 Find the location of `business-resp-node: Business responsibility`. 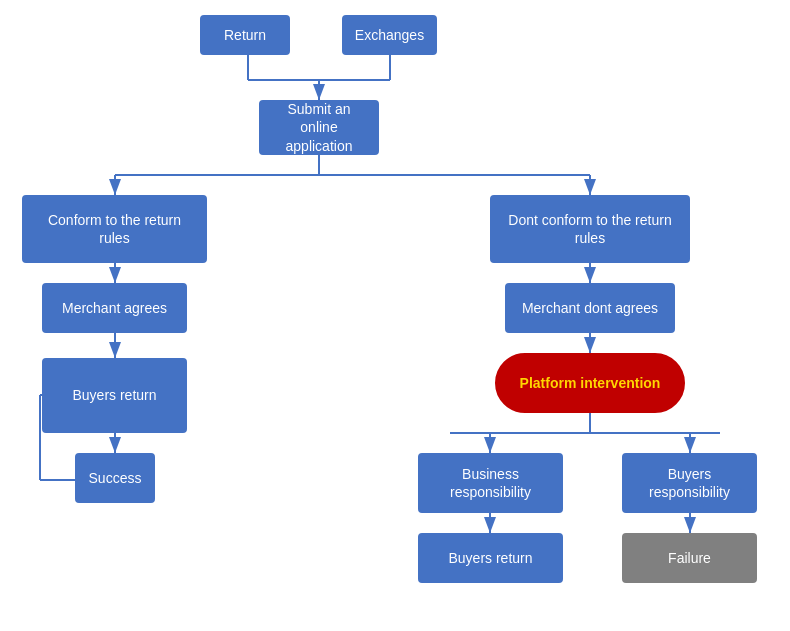

business-resp-node: Business responsibility is located at coordinates (490, 483).